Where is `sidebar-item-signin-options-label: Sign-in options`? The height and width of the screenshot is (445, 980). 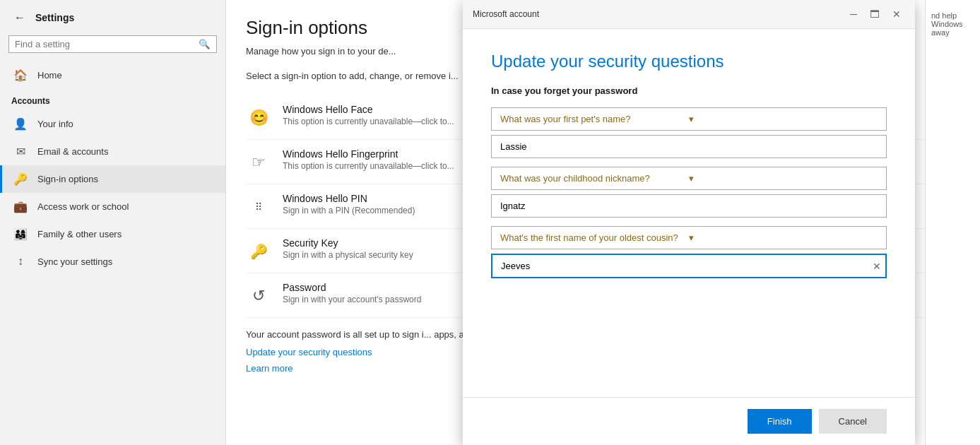
sidebar-item-signin-options-label: Sign-in options is located at coordinates (68, 179).